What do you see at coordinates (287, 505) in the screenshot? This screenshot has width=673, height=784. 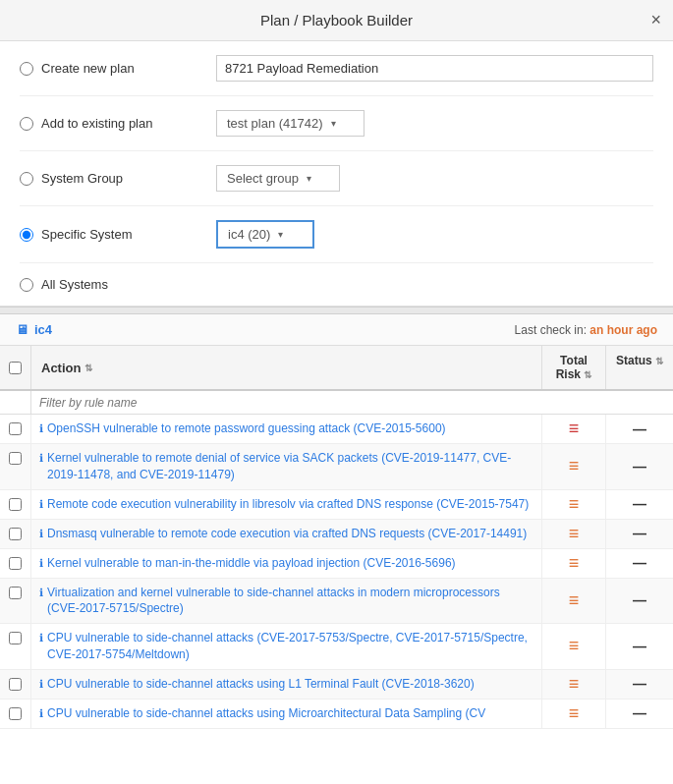 I see `row-action-cell: ℹ Remote code execution vulnerability in…` at bounding box center [287, 505].